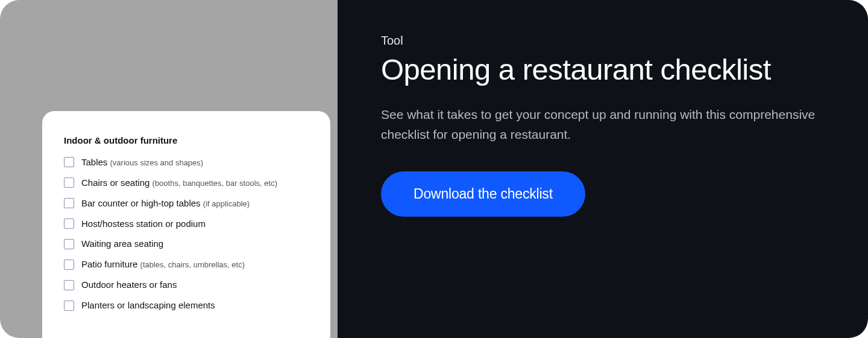  I want to click on checklist-title: Indoor & outdoor furniture, so click(186, 140).